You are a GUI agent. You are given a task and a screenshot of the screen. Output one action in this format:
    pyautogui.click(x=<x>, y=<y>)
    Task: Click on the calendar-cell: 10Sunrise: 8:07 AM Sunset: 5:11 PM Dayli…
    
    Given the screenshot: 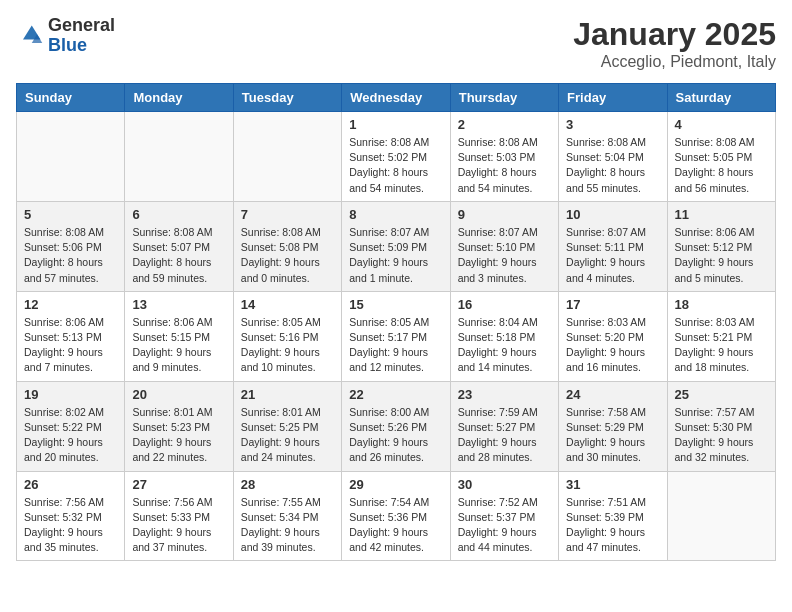 What is the action you would take?
    pyautogui.click(x=613, y=246)
    